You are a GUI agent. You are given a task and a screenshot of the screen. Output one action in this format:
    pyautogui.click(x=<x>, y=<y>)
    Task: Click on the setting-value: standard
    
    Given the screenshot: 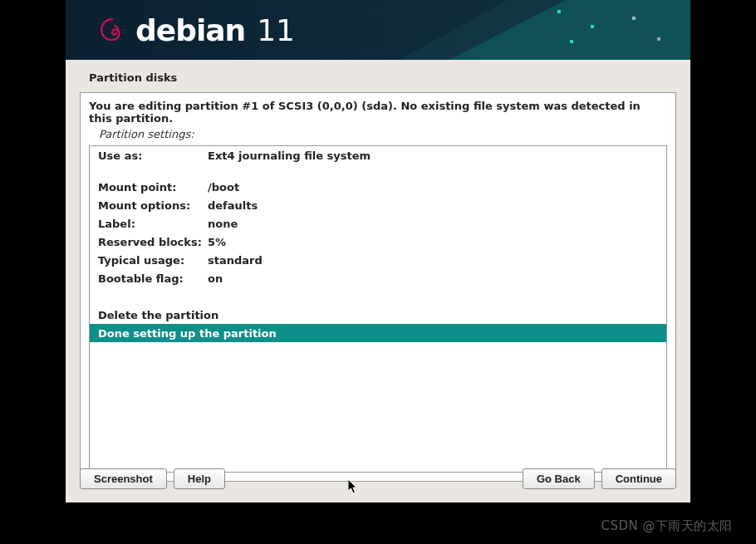 What is the action you would take?
    pyautogui.click(x=235, y=261)
    